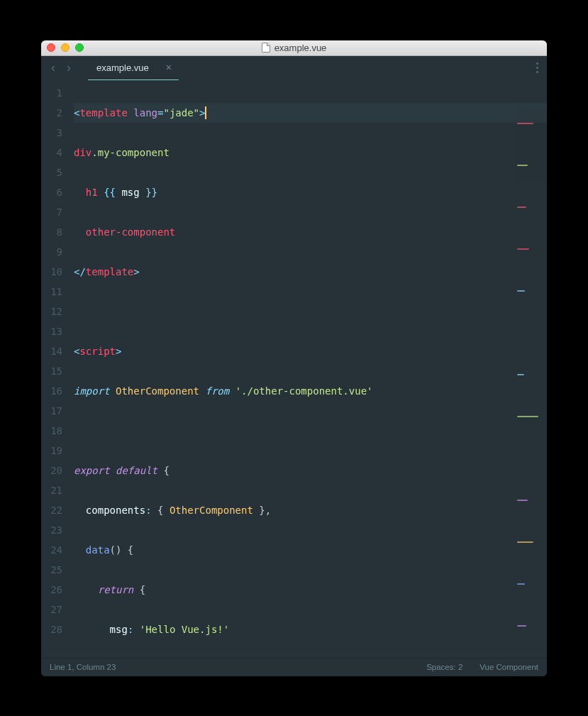  Describe the element at coordinates (65, 48) in the screenshot. I see `minimize-window-button` at that location.